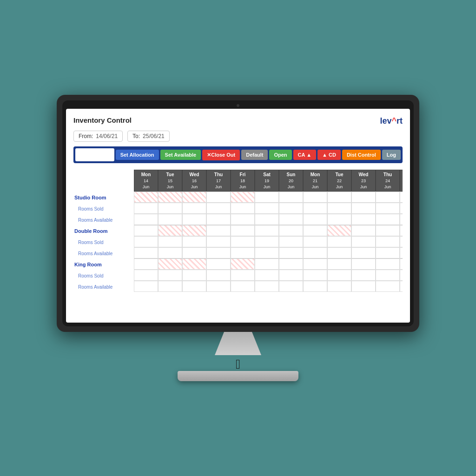 The image size is (476, 476). I want to click on dist-control-button: Dist Control, so click(362, 155).